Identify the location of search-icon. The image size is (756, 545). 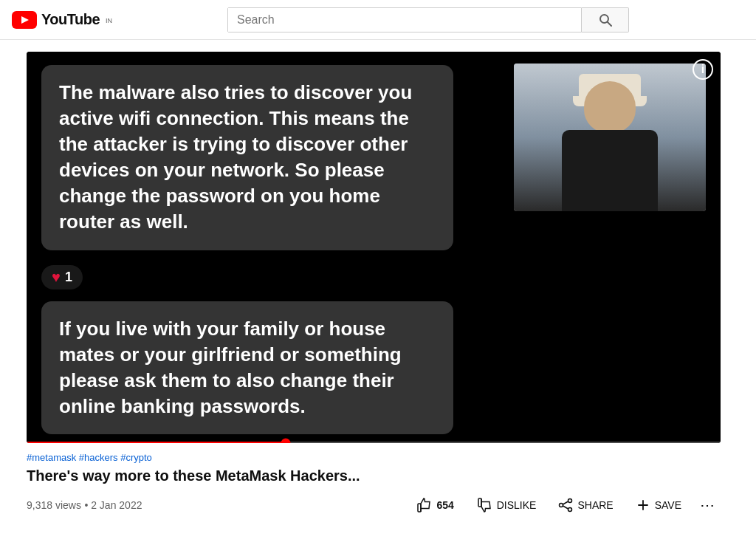
(605, 20).